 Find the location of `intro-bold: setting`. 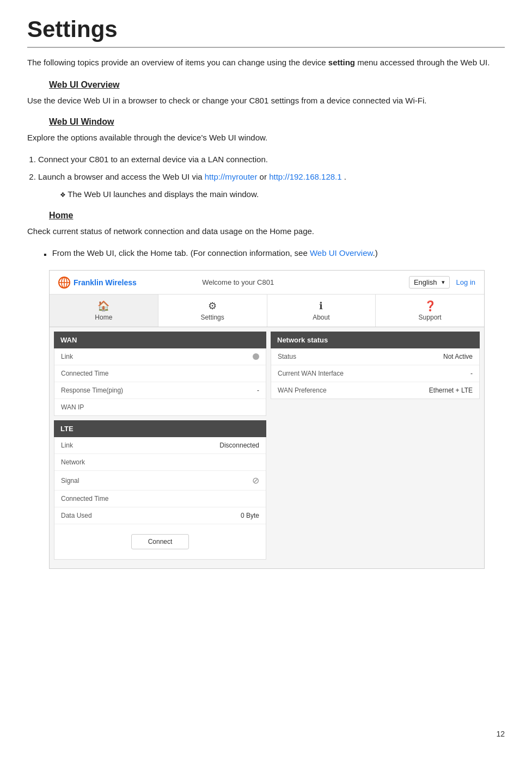

intro-bold: setting is located at coordinates (342, 62).